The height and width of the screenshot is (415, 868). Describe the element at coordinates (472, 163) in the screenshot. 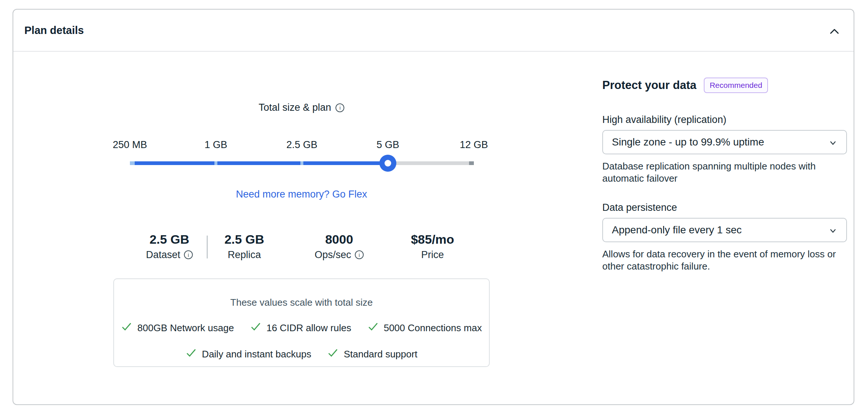

I see `slider-end-cap` at that location.